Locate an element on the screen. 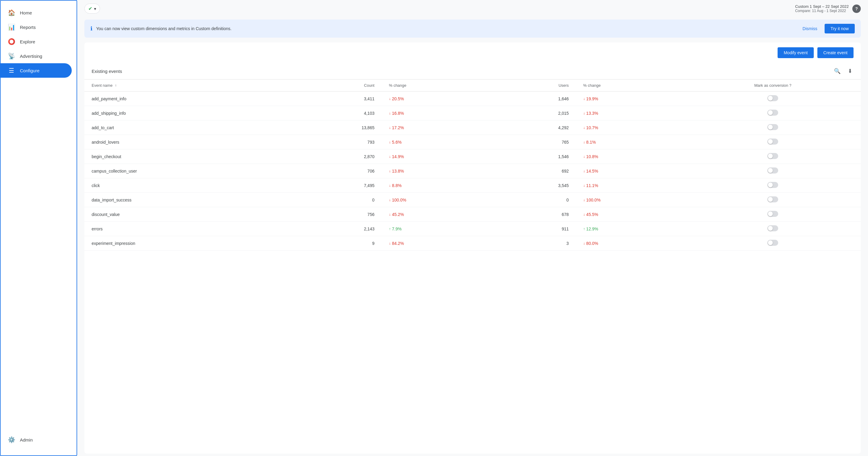 The width and height of the screenshot is (868, 456). users-cell: 4,292 is located at coordinates (533, 128).